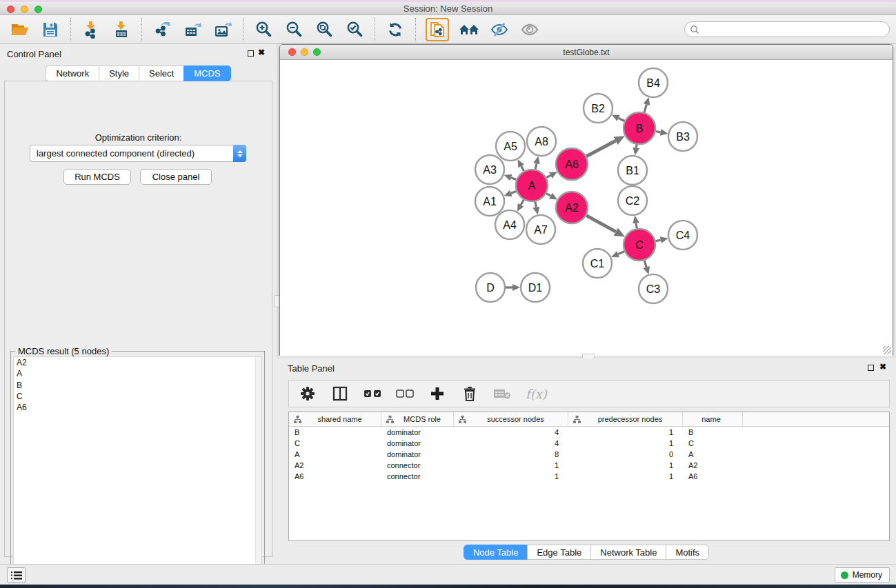 This screenshot has width=896, height=588. What do you see at coordinates (862, 575) in the screenshot?
I see `memory-button: Memory` at bounding box center [862, 575].